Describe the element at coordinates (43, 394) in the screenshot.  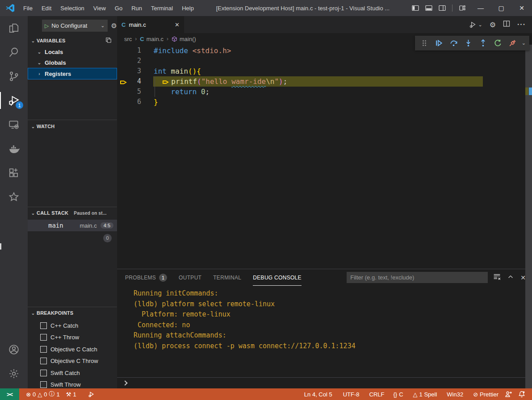
I see `problems-status: ⊗ 0 △ 0 ⓘ 1` at that location.